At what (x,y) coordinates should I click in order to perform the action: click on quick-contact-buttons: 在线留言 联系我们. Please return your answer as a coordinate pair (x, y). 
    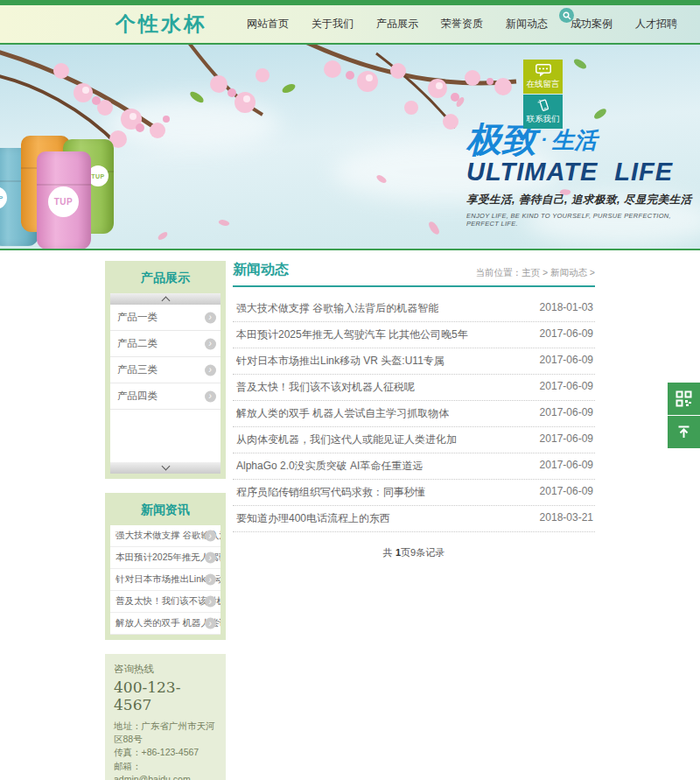
    Looking at the image, I should click on (542, 95).